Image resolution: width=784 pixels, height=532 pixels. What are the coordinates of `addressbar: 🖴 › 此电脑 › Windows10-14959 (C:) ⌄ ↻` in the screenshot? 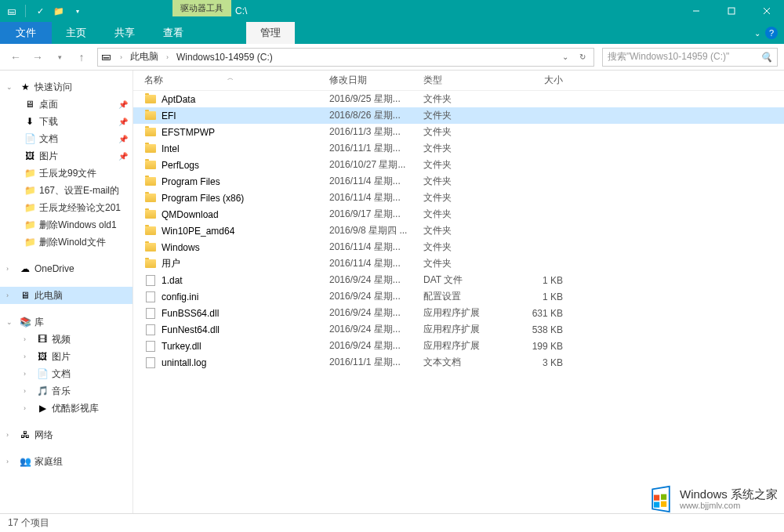 It's located at (346, 57).